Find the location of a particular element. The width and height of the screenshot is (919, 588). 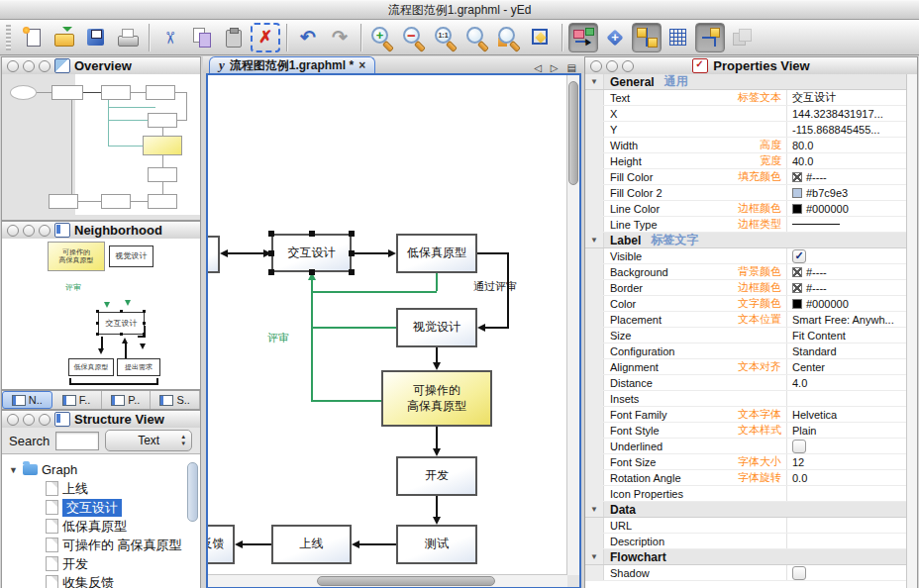

property-row-alignment: Alignment文本对齐Center is located at coordinates (747, 367).